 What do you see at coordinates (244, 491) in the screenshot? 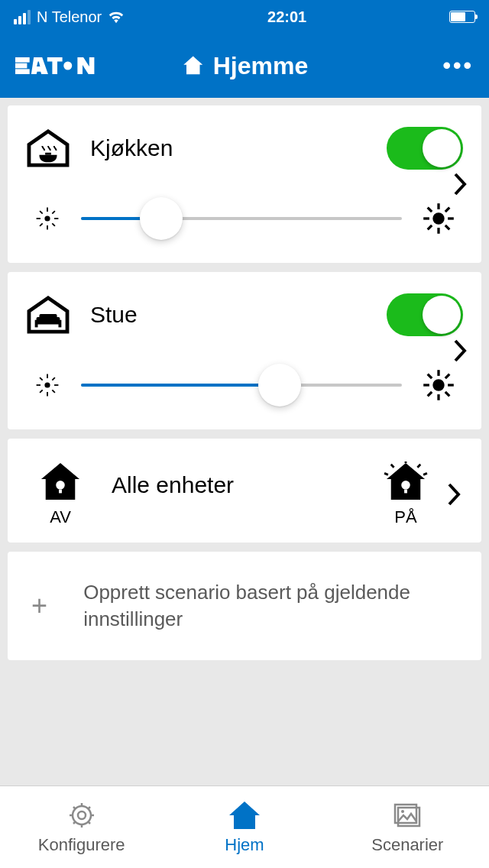
I see `all-devices-card: AV Alle enheter PÅ` at bounding box center [244, 491].